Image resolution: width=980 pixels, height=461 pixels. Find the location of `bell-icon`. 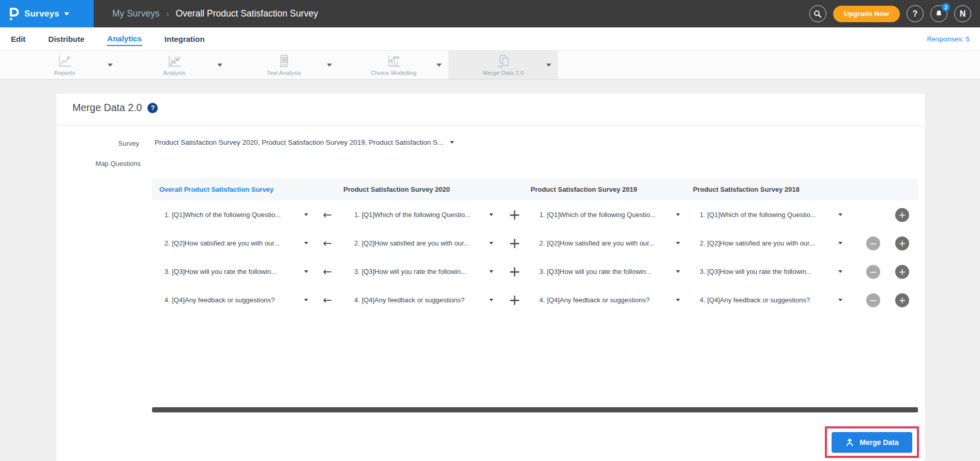

bell-icon is located at coordinates (939, 13).